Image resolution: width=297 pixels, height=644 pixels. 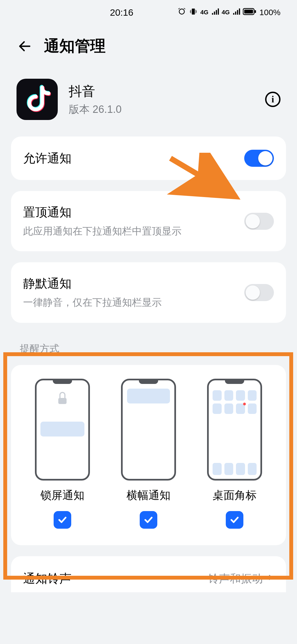 What do you see at coordinates (205, 12) in the screenshot?
I see `signal-4g-icon: 4G` at bounding box center [205, 12].